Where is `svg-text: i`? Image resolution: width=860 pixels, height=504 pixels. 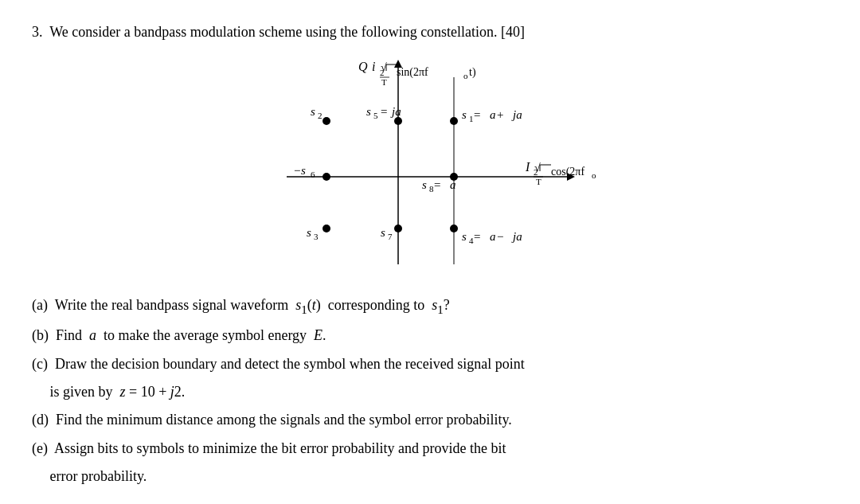
svg-text: i is located at coordinates (373, 67).